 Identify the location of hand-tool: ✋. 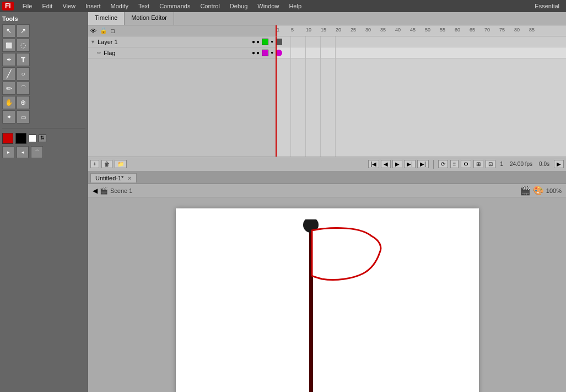
(9, 103).